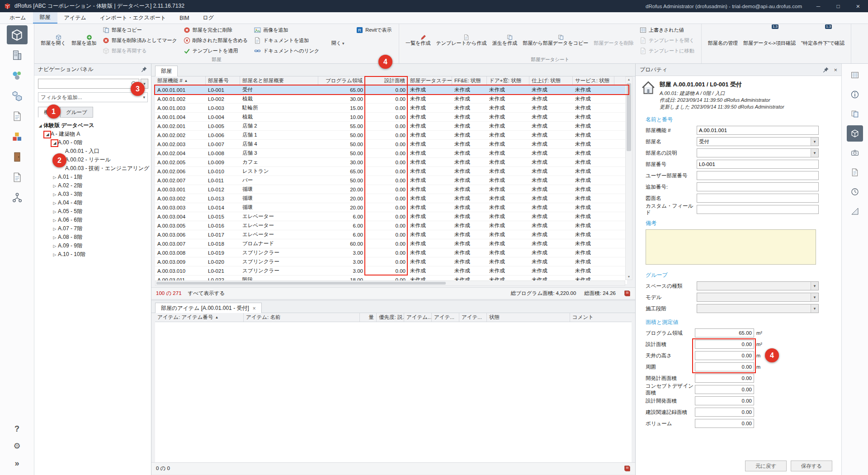 The height and width of the screenshot is (475, 868). Describe the element at coordinates (473, 318) in the screenshot. I see `col-item-6: アイテ...` at that location.